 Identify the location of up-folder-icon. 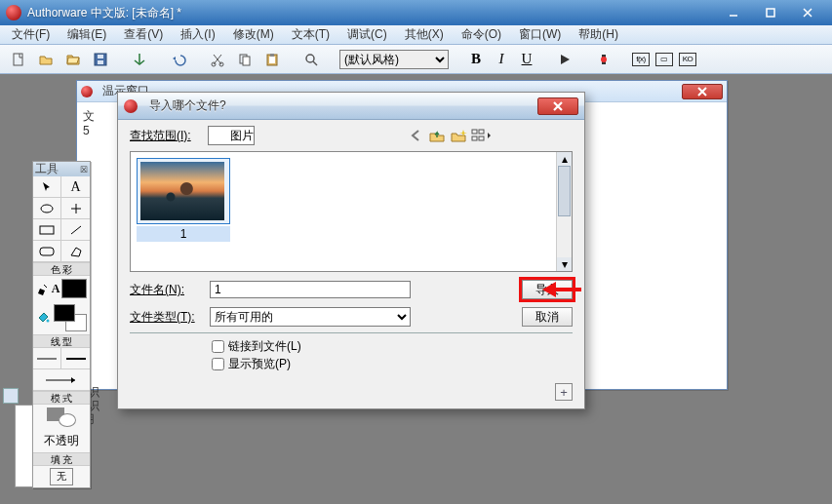
(437, 136).